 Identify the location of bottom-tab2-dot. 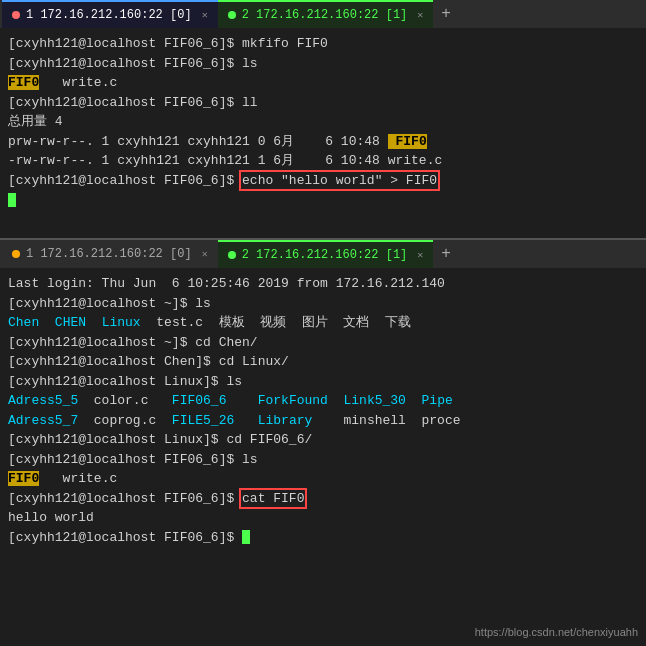
(232, 255).